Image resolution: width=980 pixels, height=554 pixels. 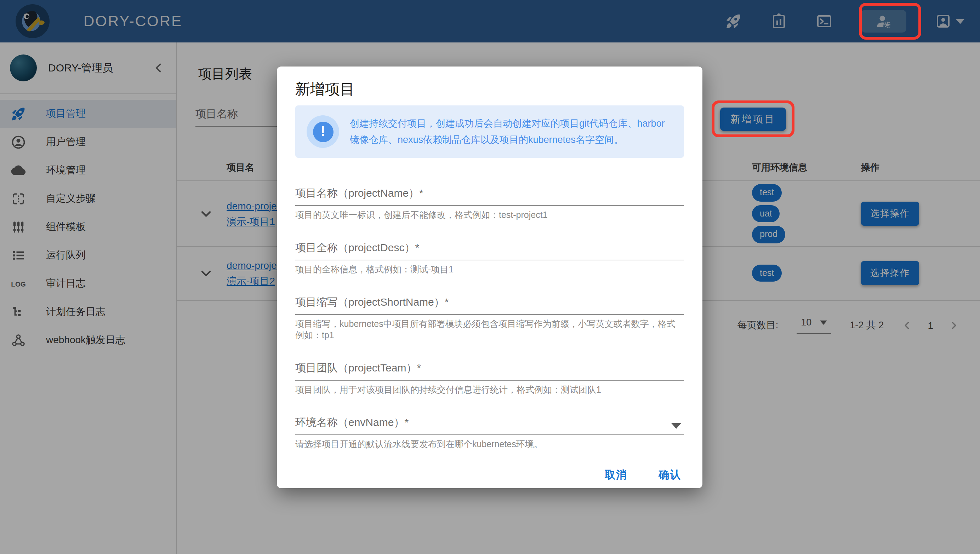 I want to click on field-label: 项目全称（projectDesc）*, so click(x=357, y=247).